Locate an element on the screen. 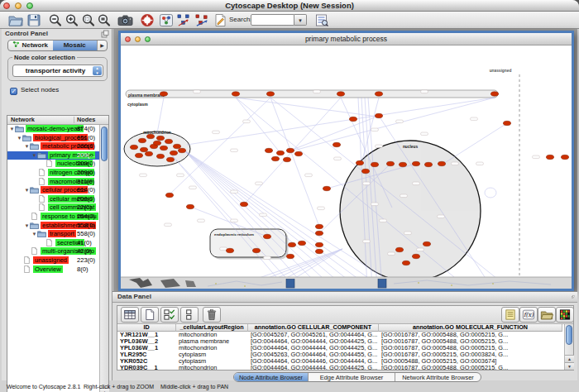 The width and height of the screenshot is (579, 392). snapshot-icon is located at coordinates (126, 20).